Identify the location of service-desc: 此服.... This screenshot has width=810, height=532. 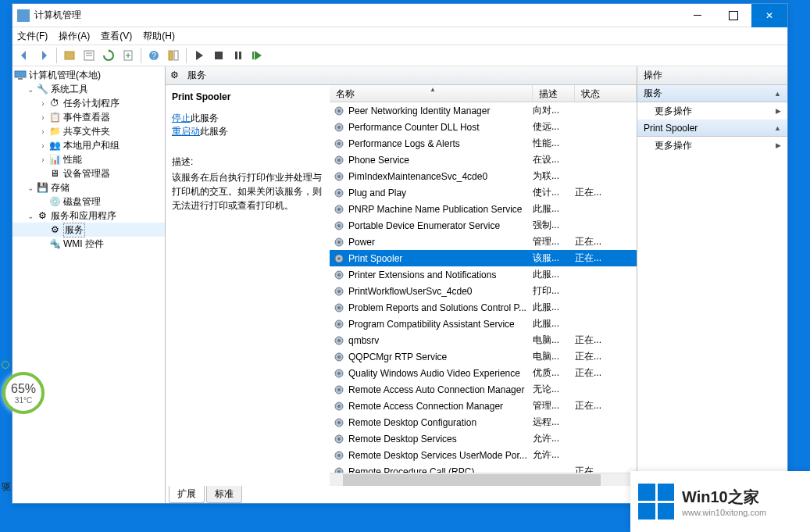
(554, 308).